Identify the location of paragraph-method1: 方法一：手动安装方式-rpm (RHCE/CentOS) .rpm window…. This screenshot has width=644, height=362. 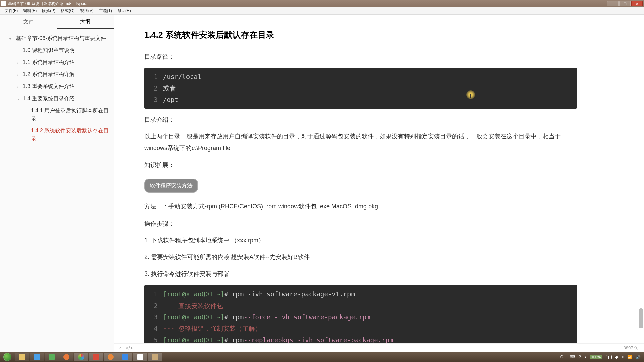
(361, 206).